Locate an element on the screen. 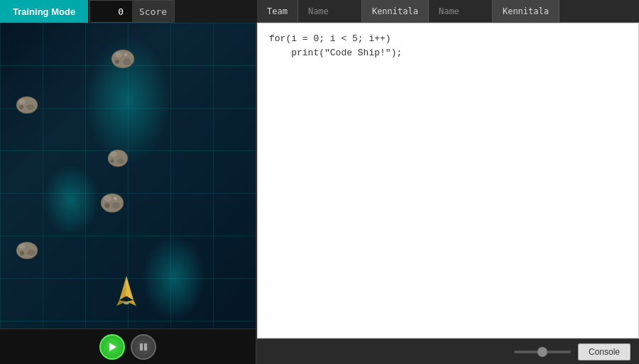  team-kennitala-field-1: Kennitala is located at coordinates (395, 11).